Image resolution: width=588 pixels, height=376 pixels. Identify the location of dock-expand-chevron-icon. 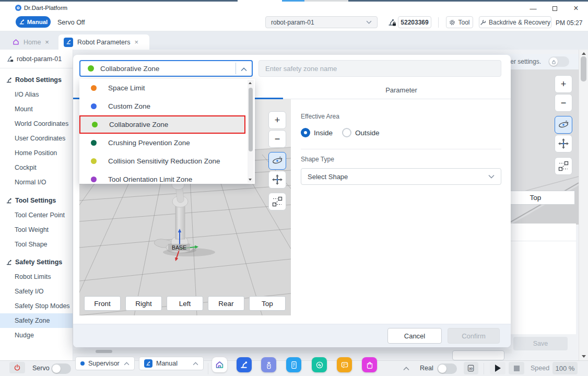
(406, 369).